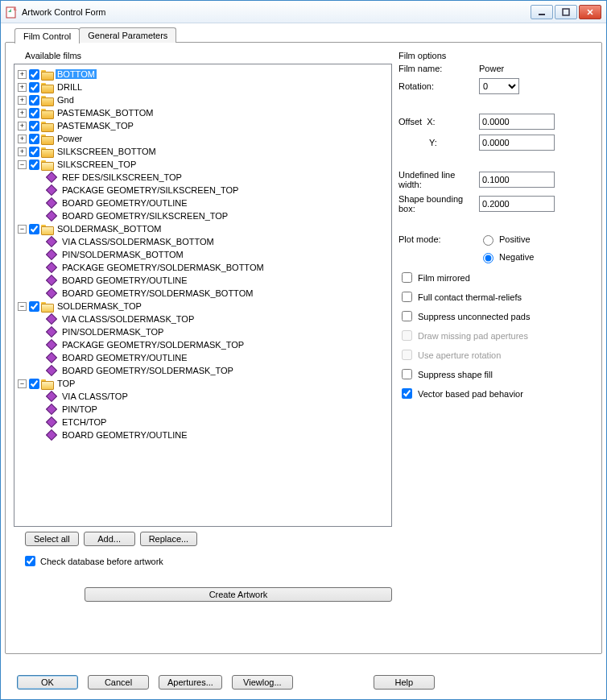 This screenshot has width=607, height=700. I want to click on tab-general-parameters: General Parameters, so click(127, 35).